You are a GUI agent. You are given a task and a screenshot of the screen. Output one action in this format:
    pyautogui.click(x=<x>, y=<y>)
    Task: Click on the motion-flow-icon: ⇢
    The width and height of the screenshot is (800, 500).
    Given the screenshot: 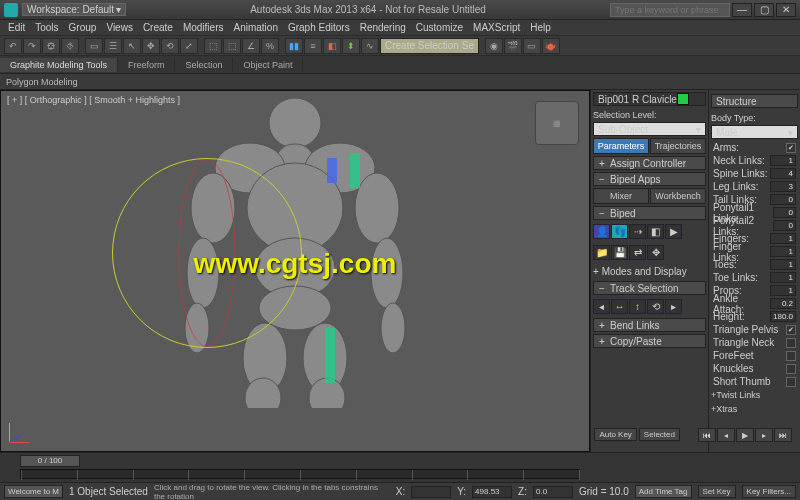 What is the action you would take?
    pyautogui.click(x=638, y=232)
    